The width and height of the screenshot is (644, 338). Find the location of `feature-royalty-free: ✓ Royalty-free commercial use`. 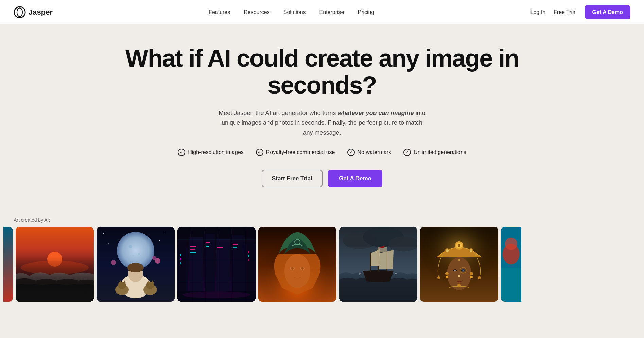

feature-royalty-free: ✓ Royalty-free commercial use is located at coordinates (296, 152).